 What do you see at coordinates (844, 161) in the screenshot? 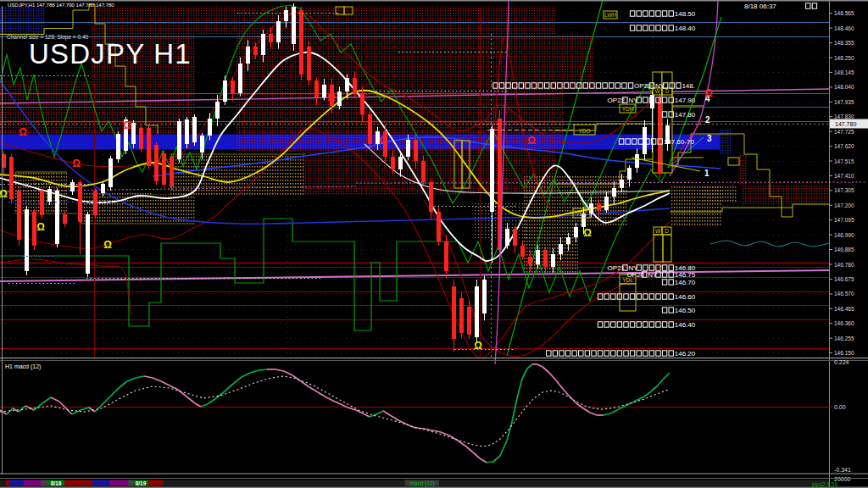
I see `svg-text: 147.515` at bounding box center [844, 161].